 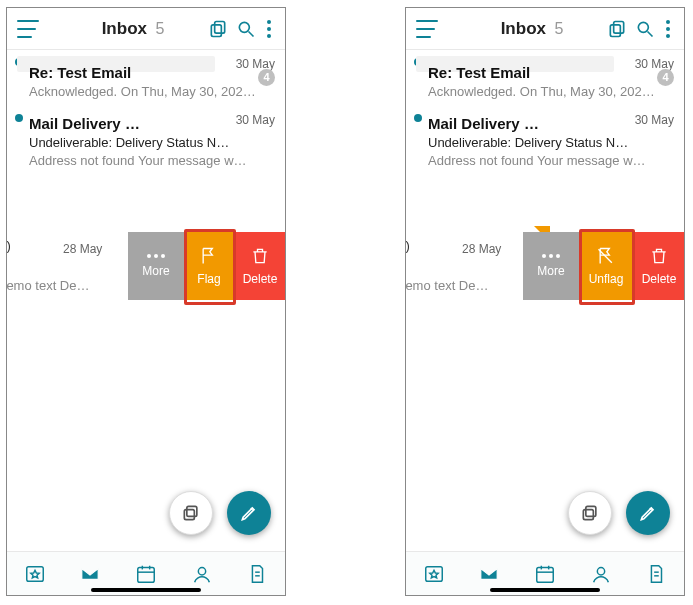 I want to click on unflag-icon, so click(x=606, y=256).